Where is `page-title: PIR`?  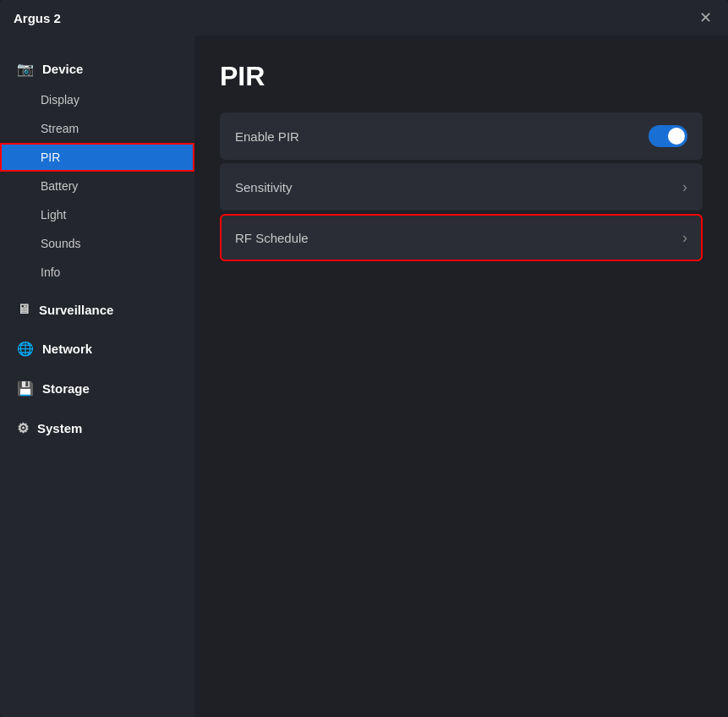 page-title: PIR is located at coordinates (462, 76).